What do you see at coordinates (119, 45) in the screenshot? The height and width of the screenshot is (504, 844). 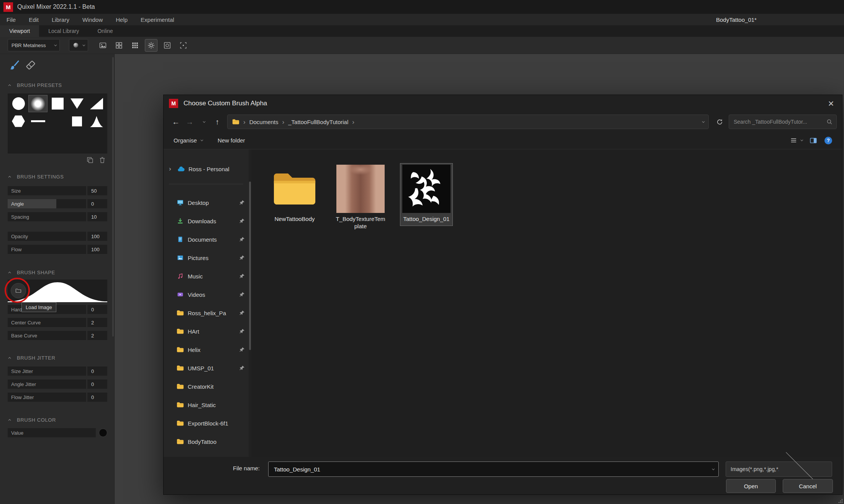 I see `split-view-button` at bounding box center [119, 45].